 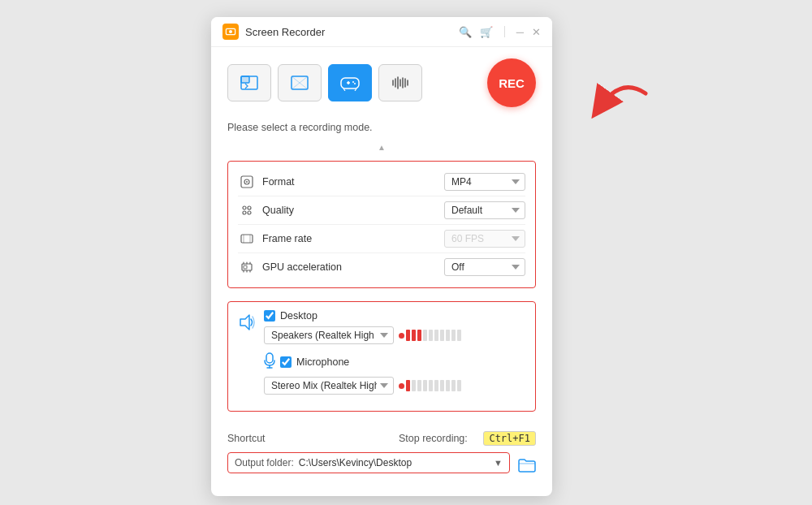 I want to click on shortcut-row: Shortcut Stop recording: Ctrl+F1, so click(x=382, y=438).